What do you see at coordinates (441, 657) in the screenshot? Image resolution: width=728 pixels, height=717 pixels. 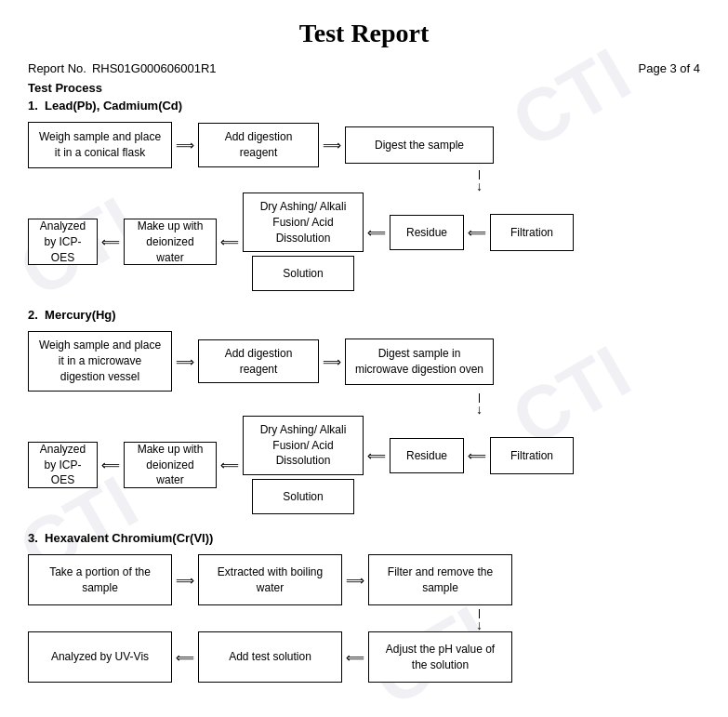 I see `box-adjust-3: Adjust the pH value of the solution` at bounding box center [441, 657].